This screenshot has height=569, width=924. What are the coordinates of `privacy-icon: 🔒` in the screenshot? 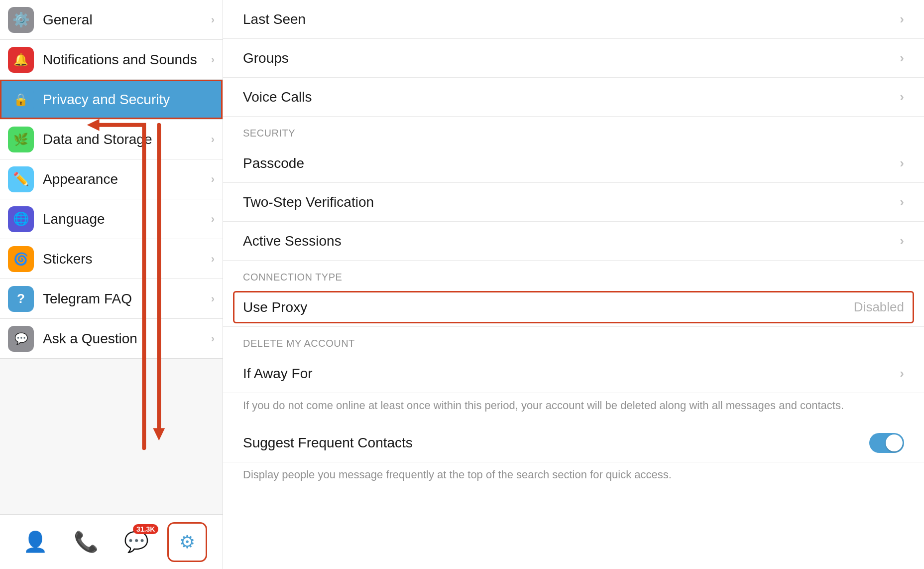 It's located at (21, 100).